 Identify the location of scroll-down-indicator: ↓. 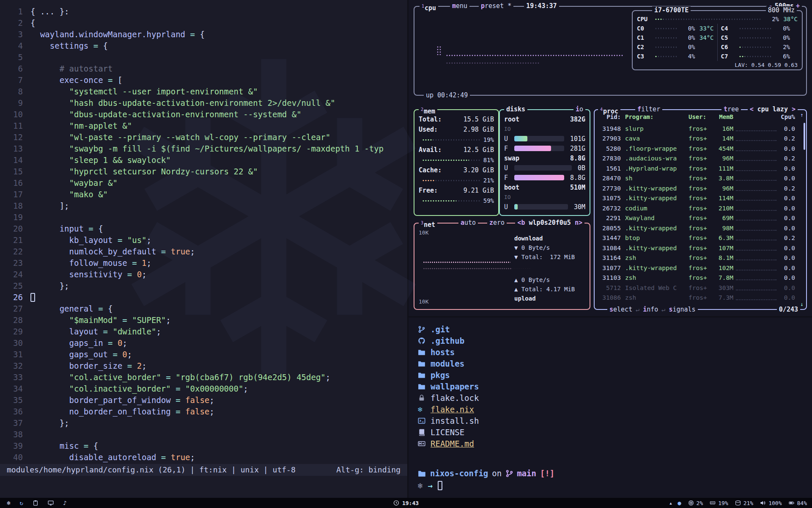
(802, 304).